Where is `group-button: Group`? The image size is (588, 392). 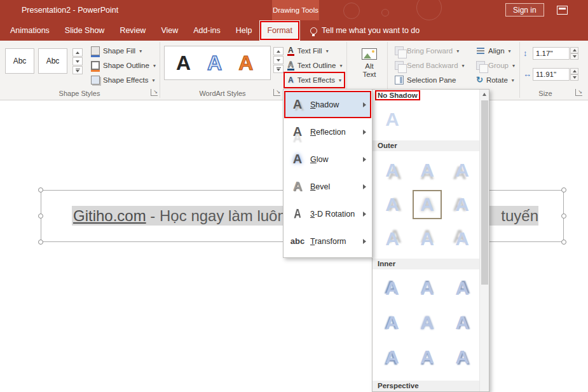
group-button: Group is located at coordinates (496, 65).